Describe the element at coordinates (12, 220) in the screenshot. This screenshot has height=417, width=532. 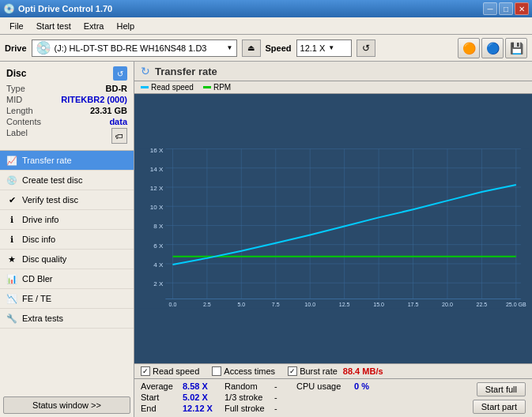
I see `drive-info-icon: ℹ` at that location.